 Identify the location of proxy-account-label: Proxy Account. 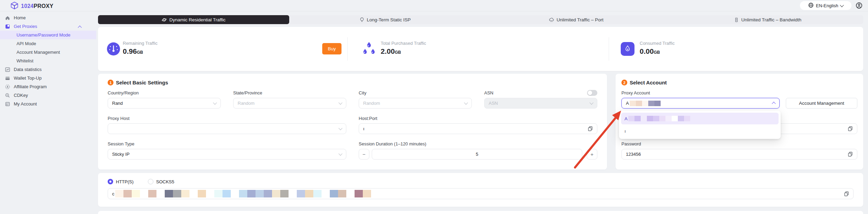
(636, 93).